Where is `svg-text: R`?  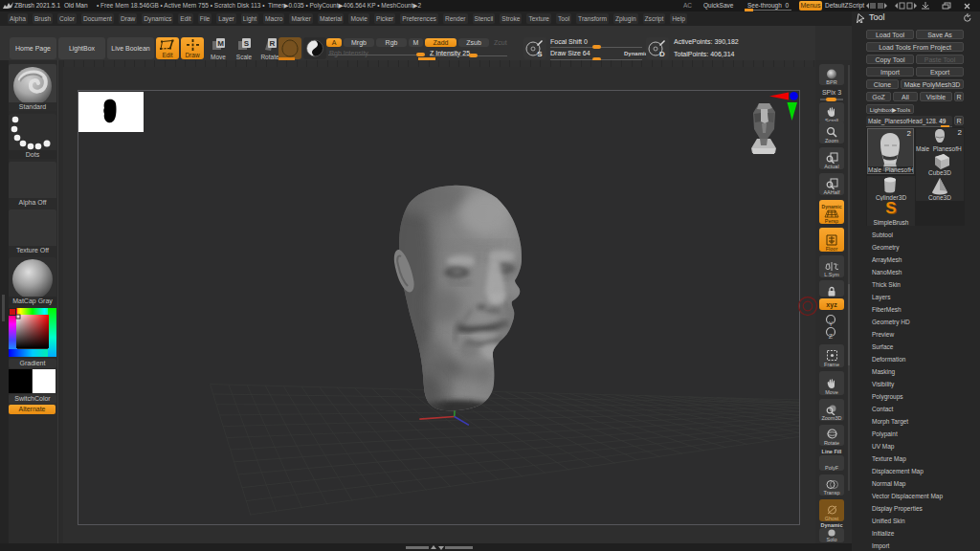 svg-text: R is located at coordinates (272, 44).